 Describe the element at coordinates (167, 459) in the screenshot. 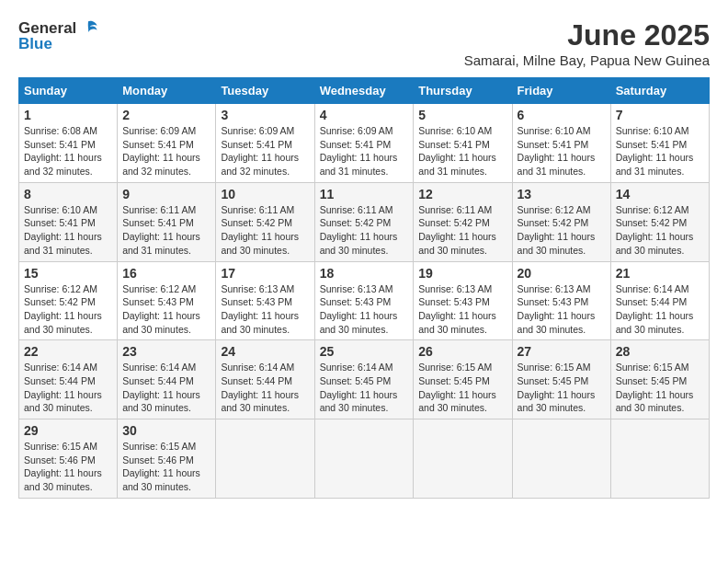

I see `calendar-cell: 30 Sunrise: 6:15 AM Sunset: 5:46 PM Dayl…` at that location.